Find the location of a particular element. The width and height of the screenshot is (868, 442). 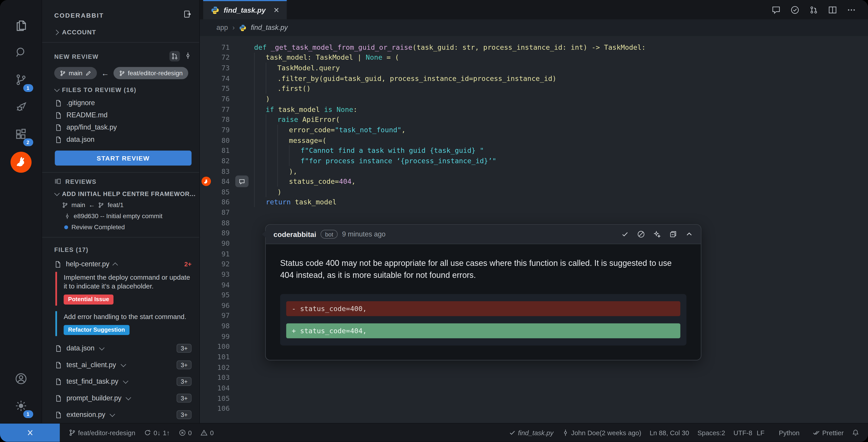

breadcrumb-file: find_task.py is located at coordinates (269, 28).